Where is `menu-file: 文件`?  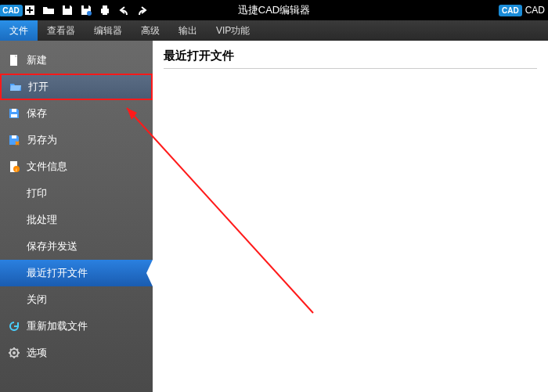
menu-file: 文件 is located at coordinates (19, 31).